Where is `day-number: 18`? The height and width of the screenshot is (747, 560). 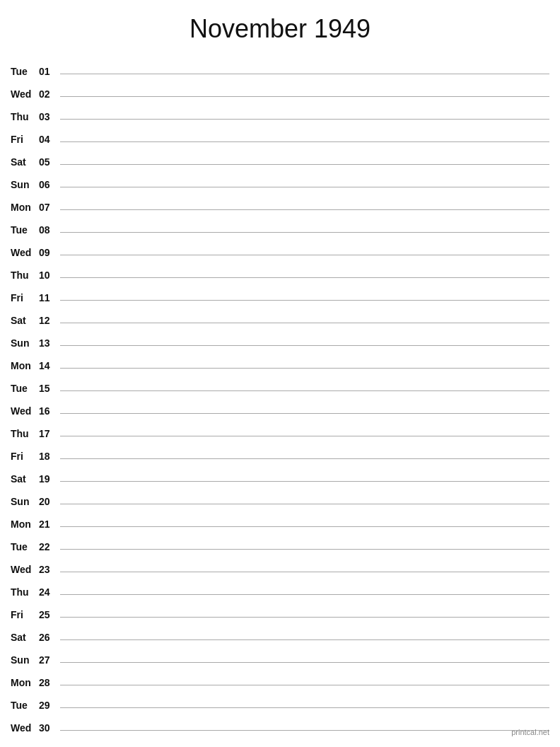 day-number: 18 is located at coordinates (49, 456).